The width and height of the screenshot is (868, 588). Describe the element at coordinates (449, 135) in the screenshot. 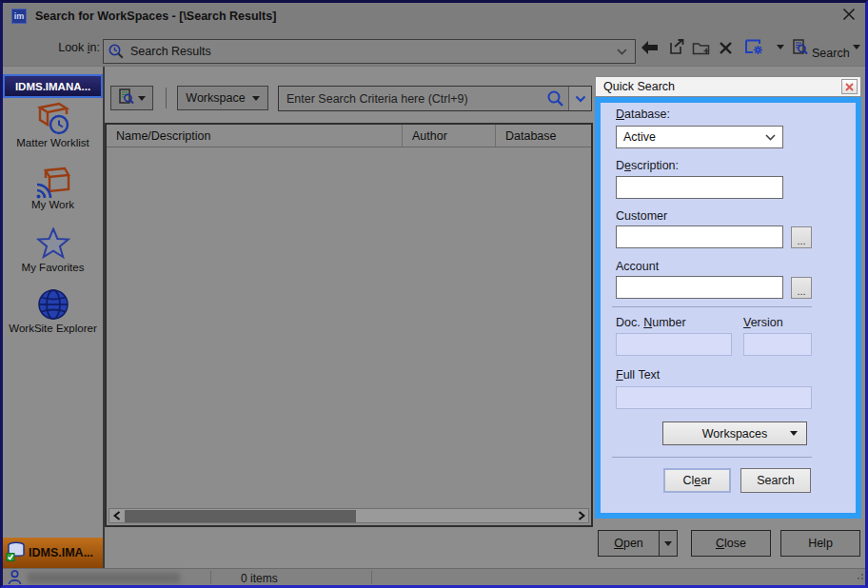

I see `column-header-author: Author` at that location.